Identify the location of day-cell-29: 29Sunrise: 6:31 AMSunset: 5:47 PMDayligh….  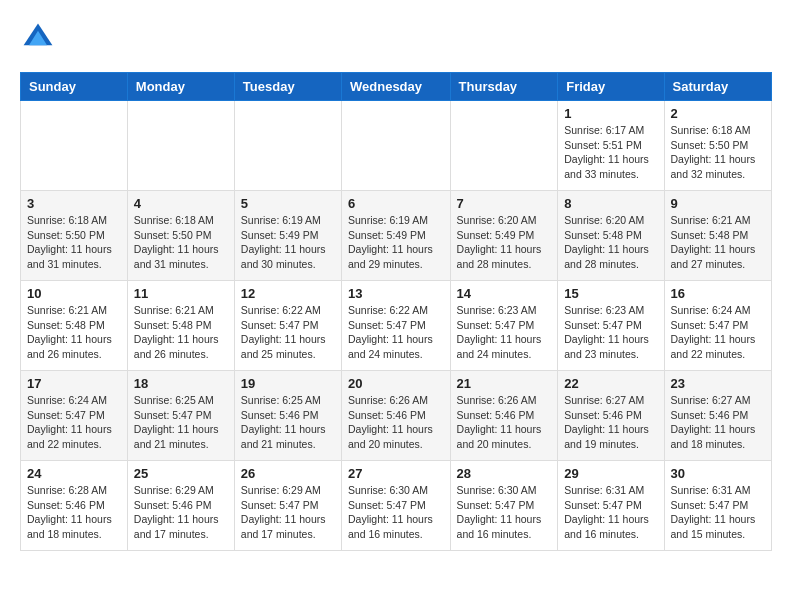
(611, 506).